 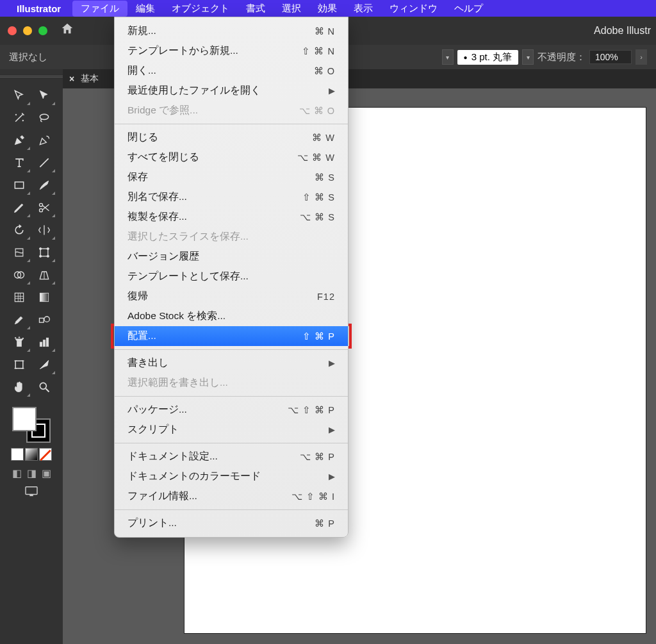 What do you see at coordinates (231, 31) in the screenshot?
I see `menu-item: 新規...⌘ N` at bounding box center [231, 31].